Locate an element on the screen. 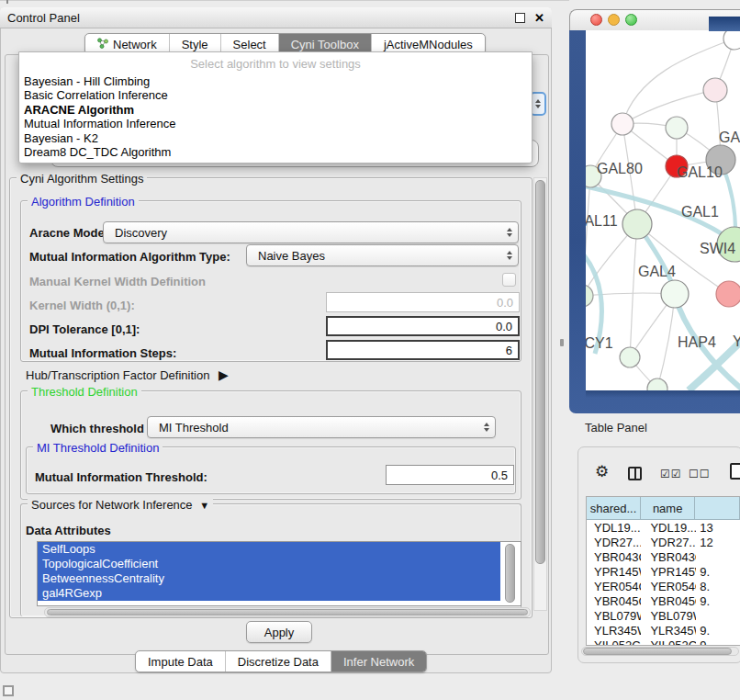 Image resolution: width=740 pixels, height=700 pixels. network-canvas: GALGAL80GAL10GAL1GAL11GAL4SWI4GCY1HAP4YH… is located at coordinates (663, 210).